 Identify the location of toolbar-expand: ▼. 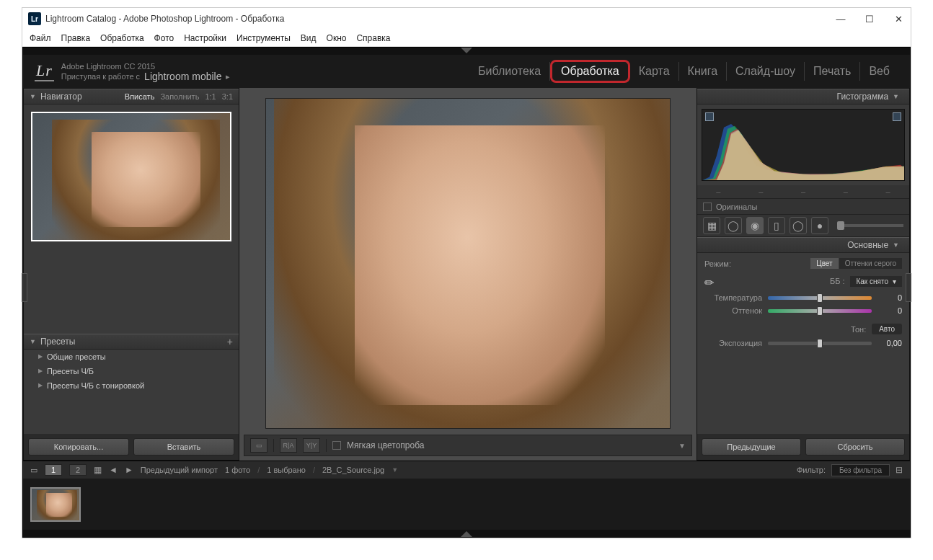
(682, 445).